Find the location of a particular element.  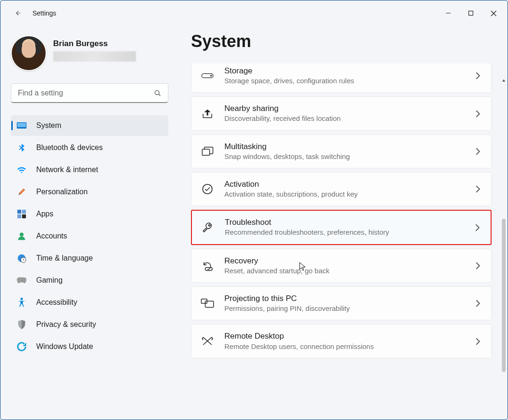

back-arrow-icon is located at coordinates (17, 13).